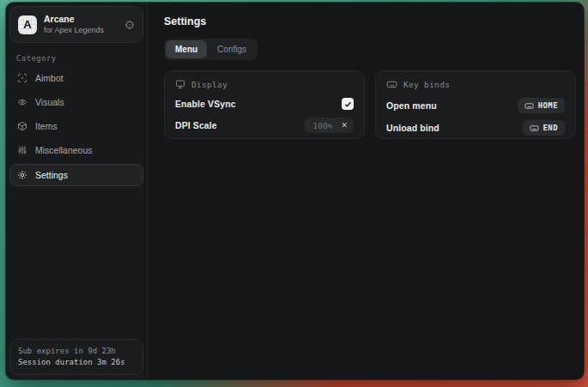 Image resolution: width=588 pixels, height=387 pixels. What do you see at coordinates (186, 50) in the screenshot?
I see `tab-menu: Menu` at bounding box center [186, 50].